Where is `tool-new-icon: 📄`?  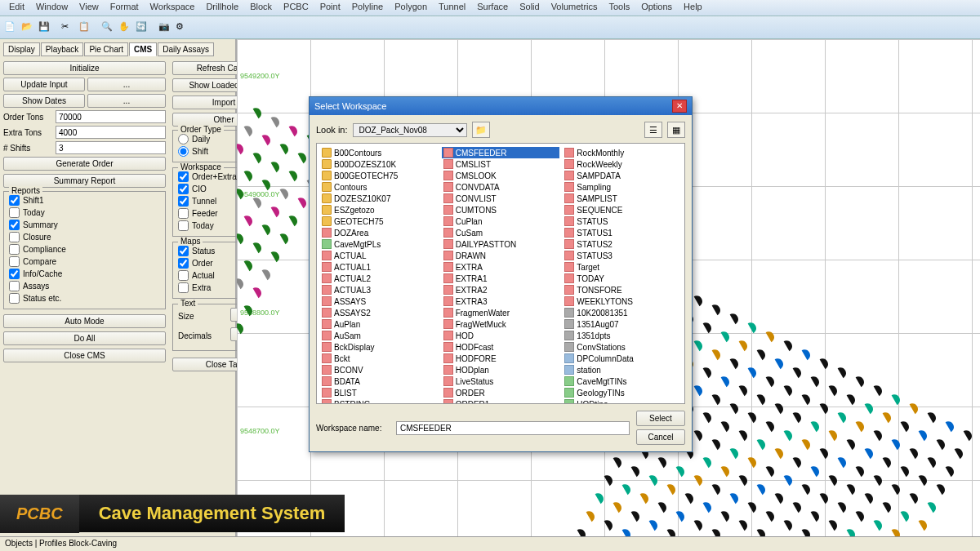
tool-new-icon: 📄 is located at coordinates (11, 28).